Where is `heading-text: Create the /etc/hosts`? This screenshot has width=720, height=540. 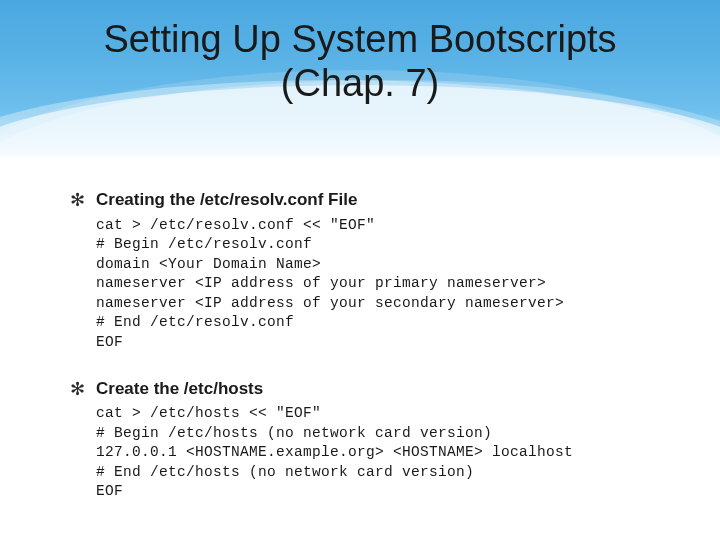 heading-text: Create the /etc/hosts is located at coordinates (180, 389).